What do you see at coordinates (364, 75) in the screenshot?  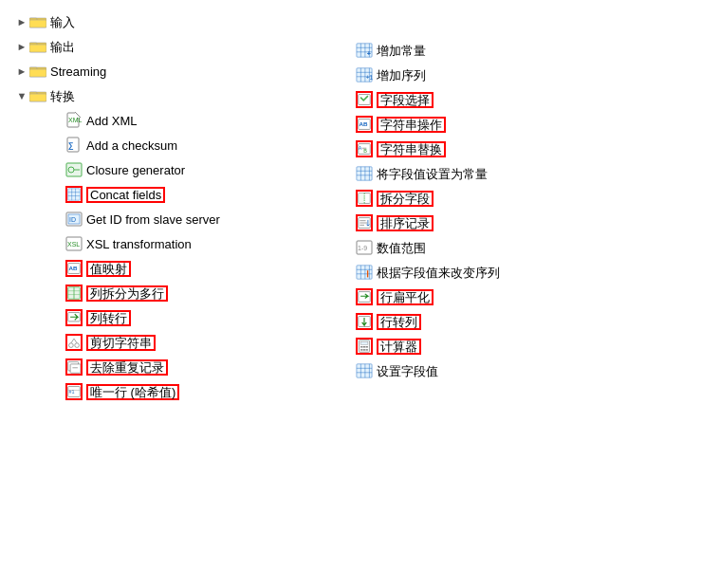 I see `add-sequence-icon: +1` at bounding box center [364, 75].